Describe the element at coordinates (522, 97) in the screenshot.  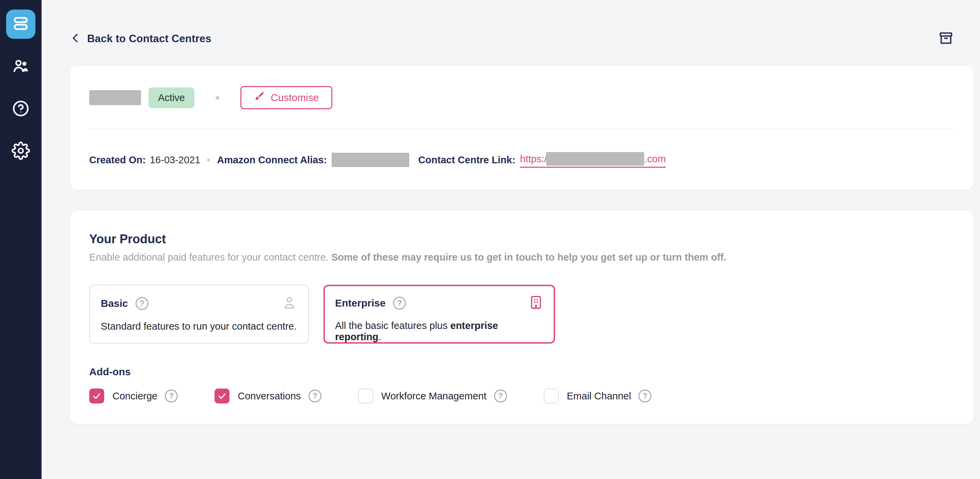
I see `status-row: Active Customise` at that location.